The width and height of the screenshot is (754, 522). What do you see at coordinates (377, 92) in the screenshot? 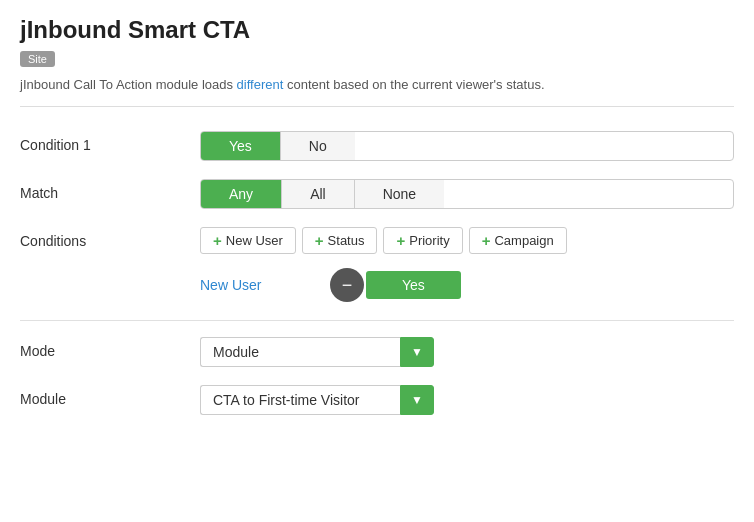
I see `description: jInbound Call To Action module loads dif…` at bounding box center [377, 92].